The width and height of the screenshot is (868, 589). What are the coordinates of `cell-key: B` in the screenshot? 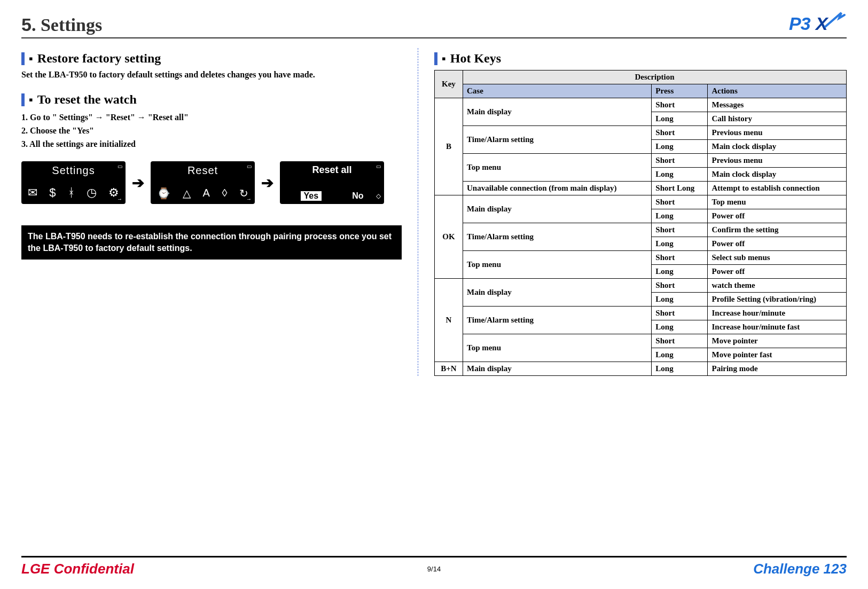 It's located at (449, 147).